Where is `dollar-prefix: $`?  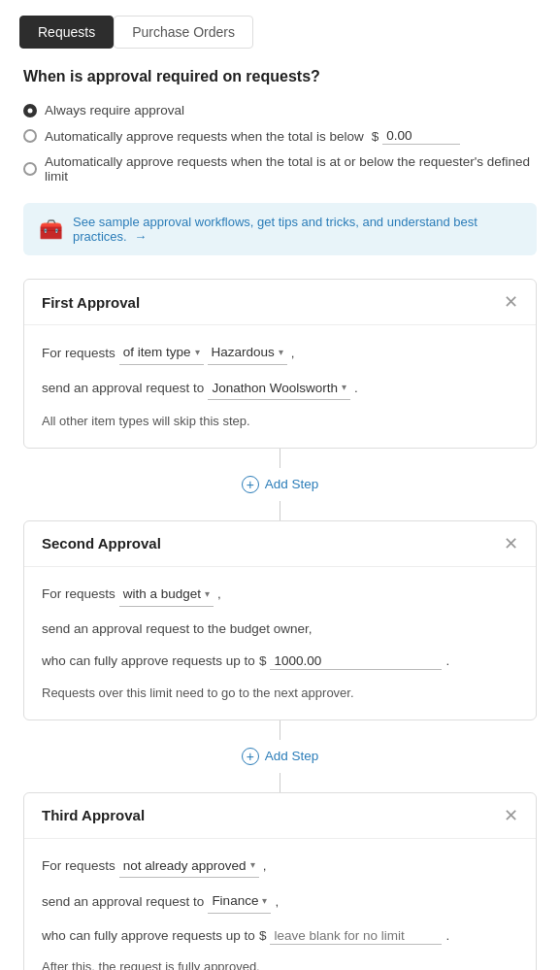 dollar-prefix: $ is located at coordinates (376, 136).